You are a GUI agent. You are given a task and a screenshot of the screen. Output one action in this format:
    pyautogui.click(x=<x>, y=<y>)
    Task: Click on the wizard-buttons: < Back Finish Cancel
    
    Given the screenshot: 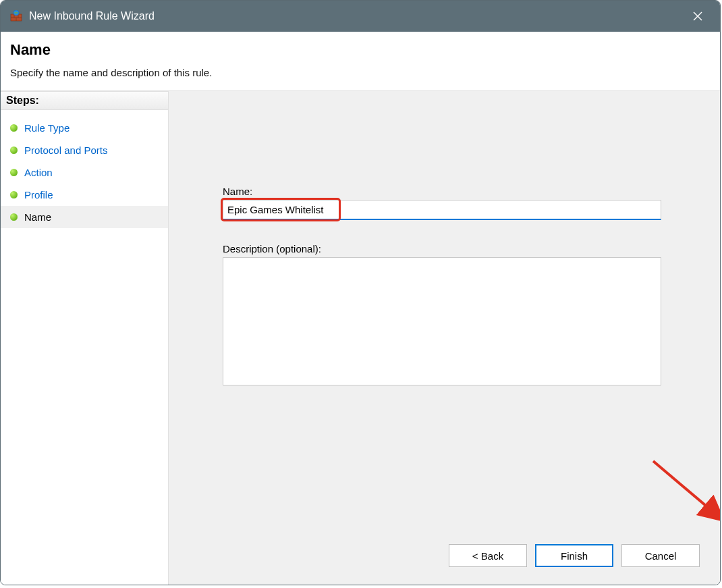 What is the action you would take?
    pyautogui.click(x=574, y=556)
    